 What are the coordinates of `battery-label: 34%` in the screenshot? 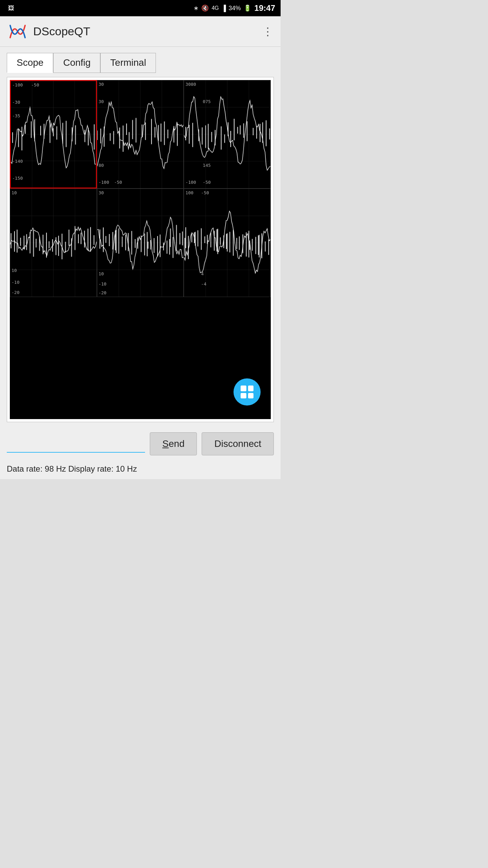 It's located at (235, 8).